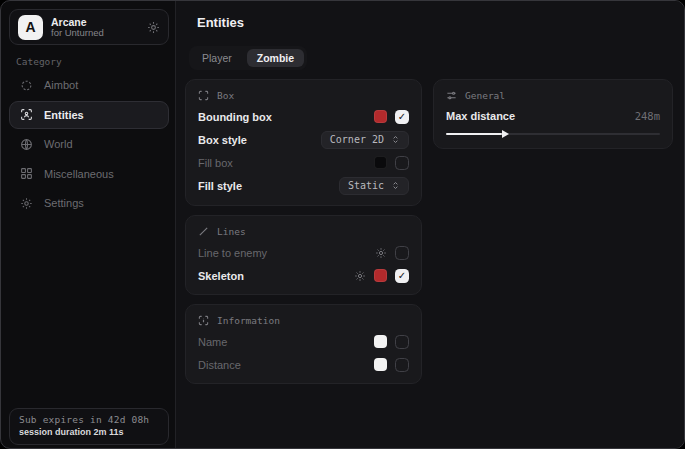  What do you see at coordinates (474, 134) in the screenshot?
I see `slider-fill` at bounding box center [474, 134].